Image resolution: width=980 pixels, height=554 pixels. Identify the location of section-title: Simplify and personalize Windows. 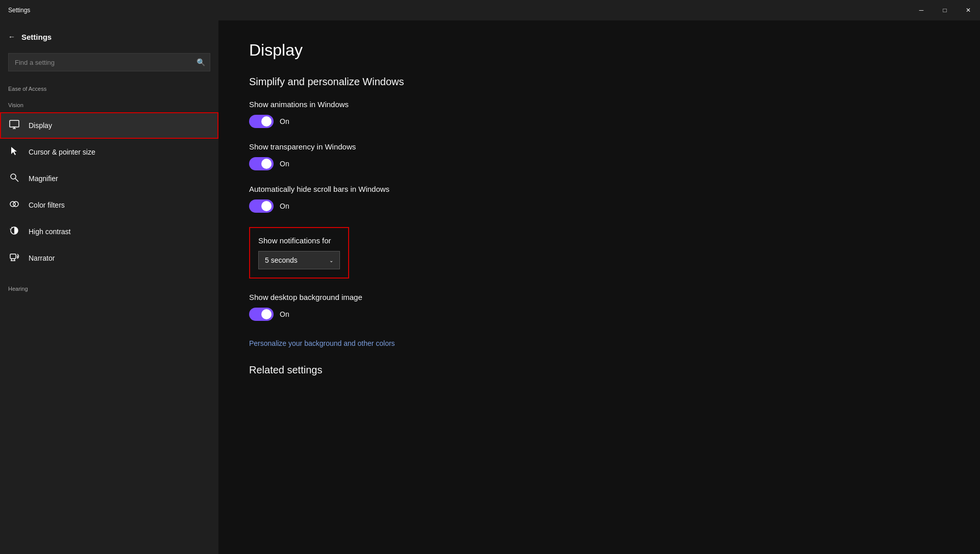
(599, 82).